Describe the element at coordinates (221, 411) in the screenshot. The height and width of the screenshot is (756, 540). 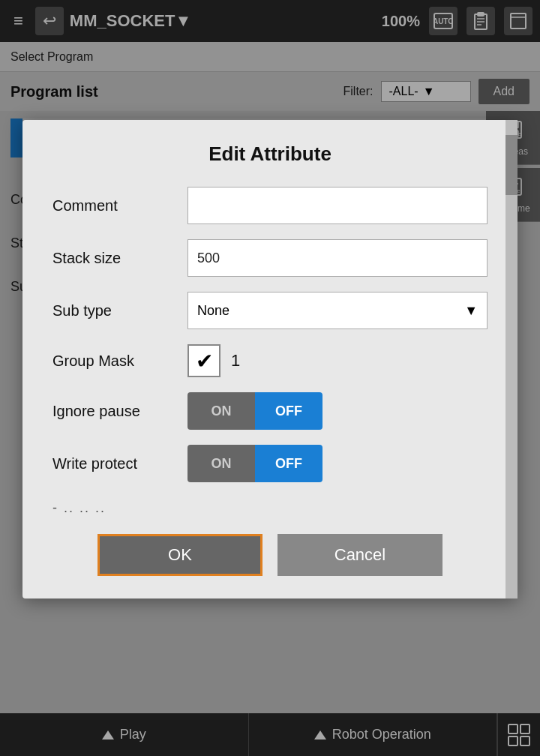
I see `ignorepause-on-button: ON` at that location.